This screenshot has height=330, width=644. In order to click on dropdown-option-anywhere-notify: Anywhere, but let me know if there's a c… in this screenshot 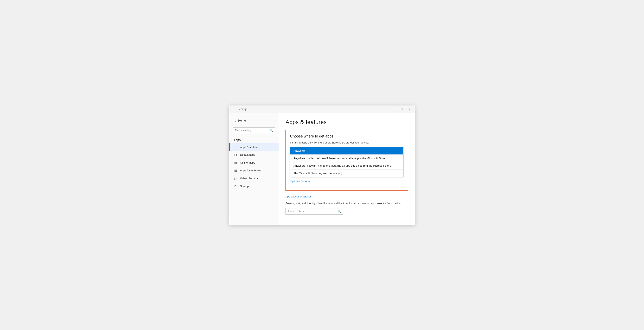, I will do `click(347, 158)`.